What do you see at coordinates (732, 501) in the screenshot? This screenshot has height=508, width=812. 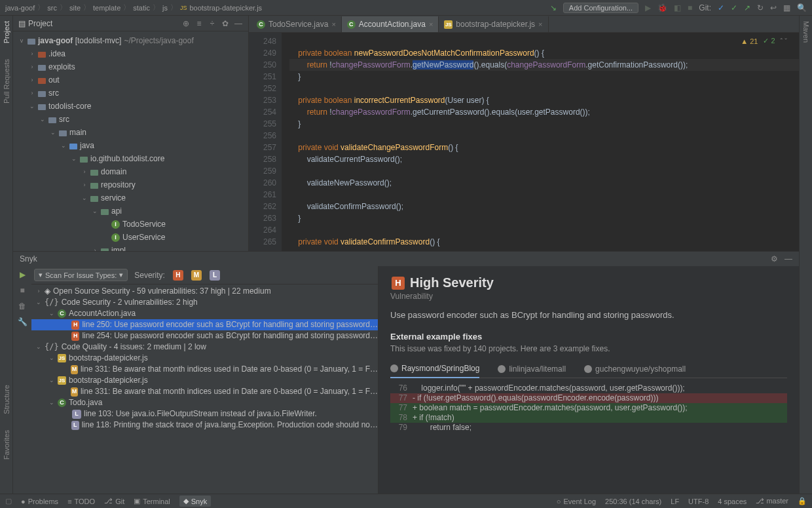 I see `indent: 4 spaces` at bounding box center [732, 501].